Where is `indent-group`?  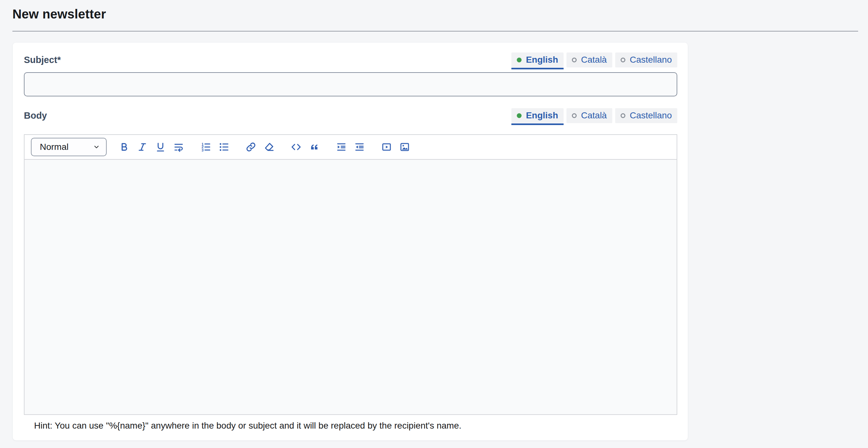
indent-group is located at coordinates (350, 147).